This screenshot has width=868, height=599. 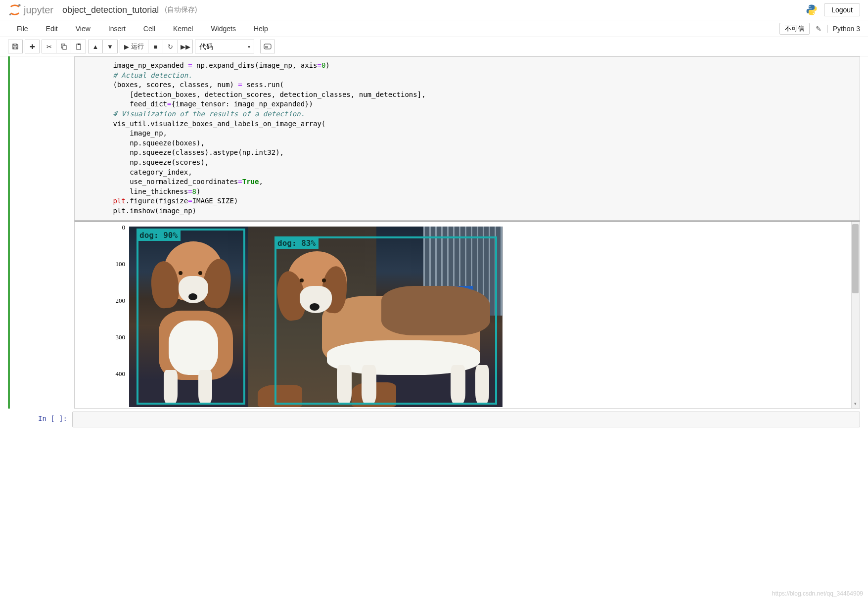 What do you see at coordinates (856, 259) in the screenshot?
I see `scrollbar-thumb` at bounding box center [856, 259].